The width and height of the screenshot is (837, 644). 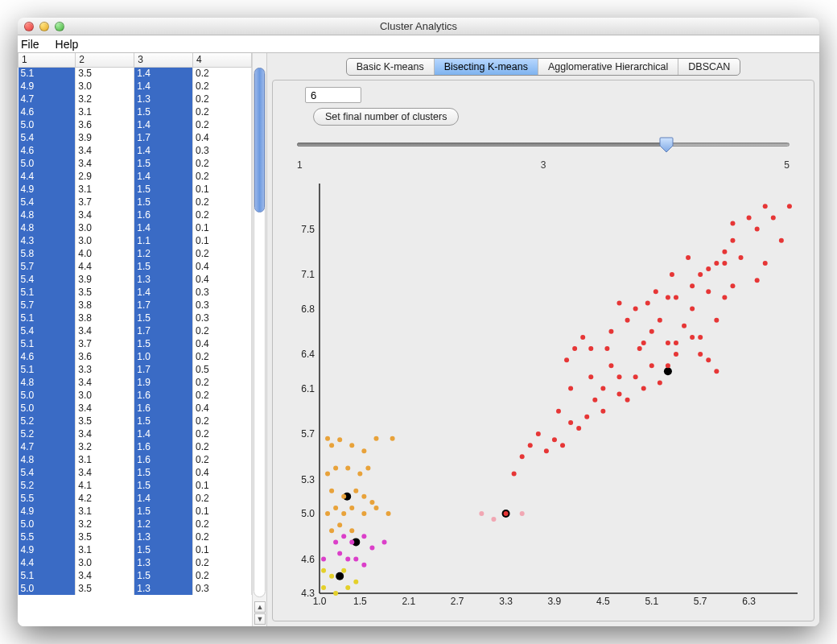 I want to click on tab-bisecting-k-means: Bisecting K-means, so click(x=486, y=67).